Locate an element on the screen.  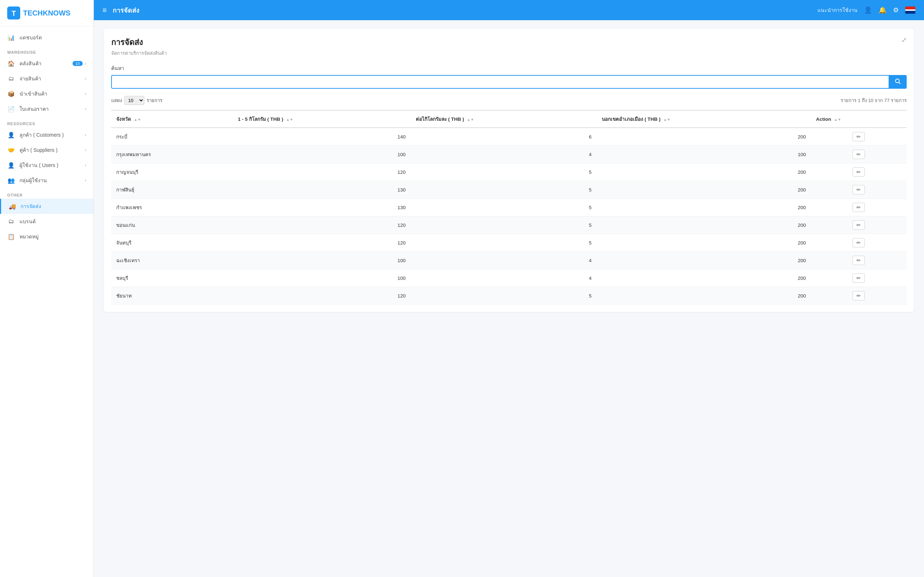
page-subtitle: จัดการค่าบริการจัดส่งสินค้า is located at coordinates (139, 53).